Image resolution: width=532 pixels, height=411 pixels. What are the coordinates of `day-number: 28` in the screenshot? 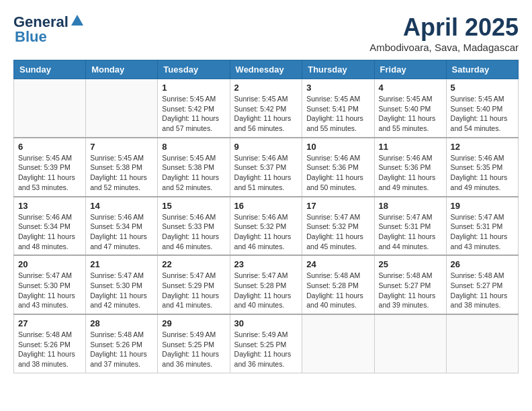 It's located at (122, 324).